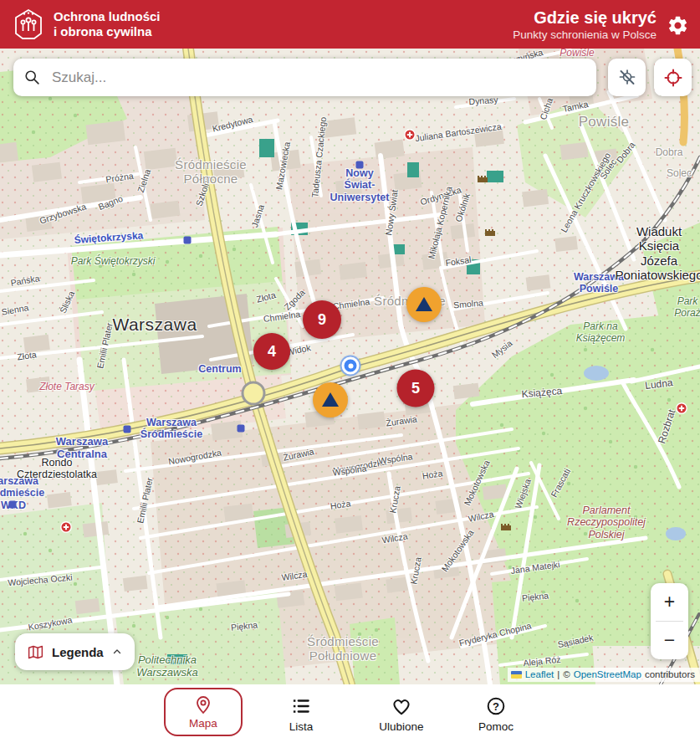 The image size is (700, 753). Describe the element at coordinates (669, 602) in the screenshot. I see `zoom-in-button: +` at that location.